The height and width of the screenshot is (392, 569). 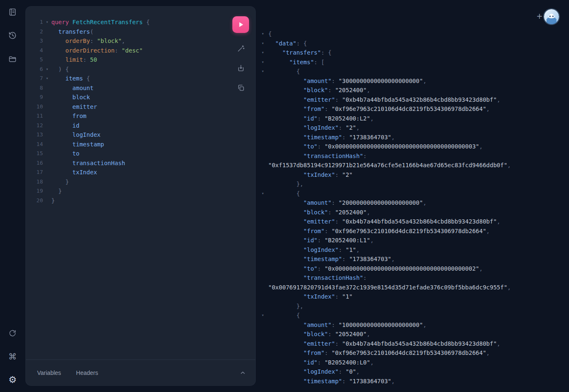 I want to click on response-code-line: "0xf1537db85194c9129971b21e564a76cfe5e11…, so click(x=414, y=165).